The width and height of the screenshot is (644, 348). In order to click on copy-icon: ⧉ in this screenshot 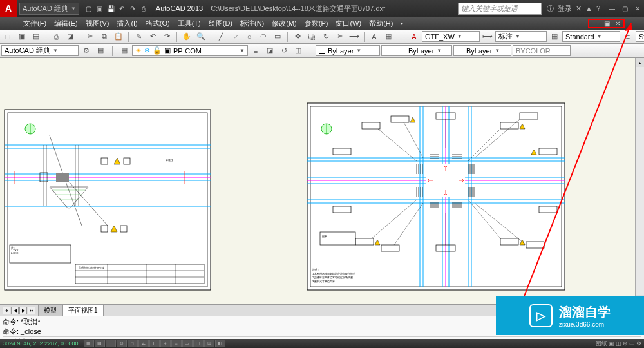, I will do `click(104, 37)`.